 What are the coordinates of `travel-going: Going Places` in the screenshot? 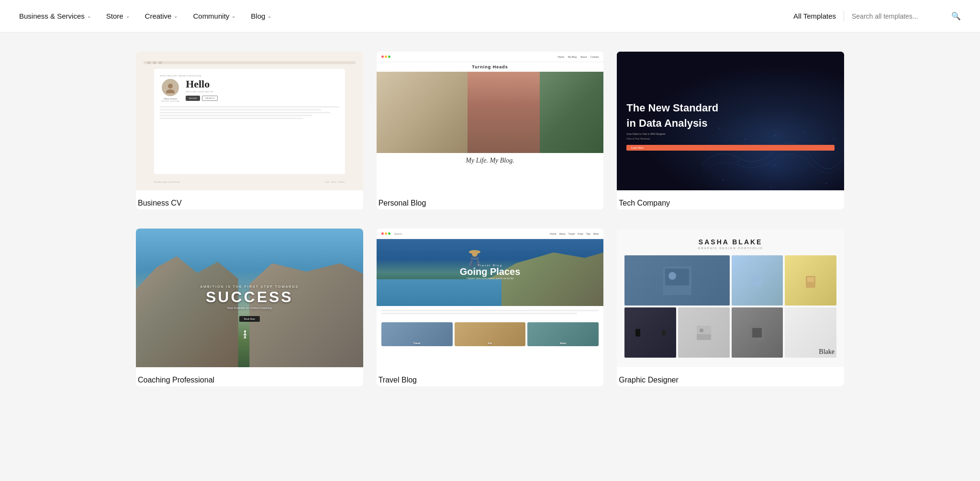 It's located at (490, 272).